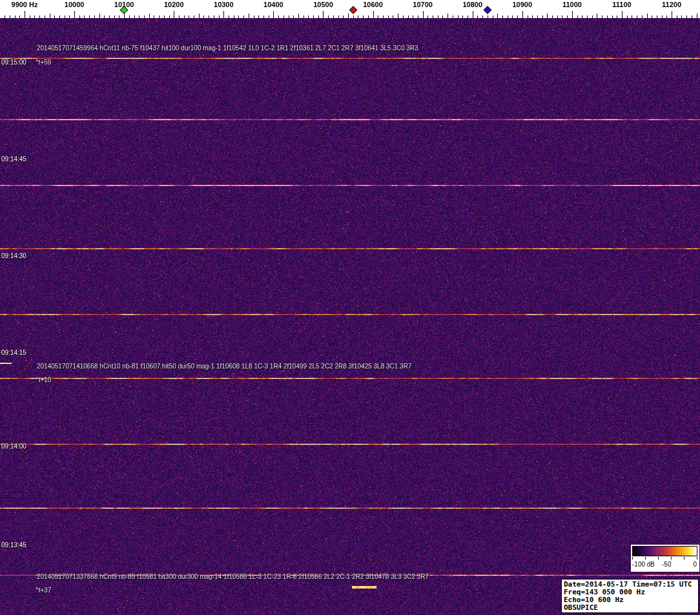 This screenshot has height=615, width=700. Describe the element at coordinates (487, 10) in the screenshot. I see `marker-blue-diamond` at that location.